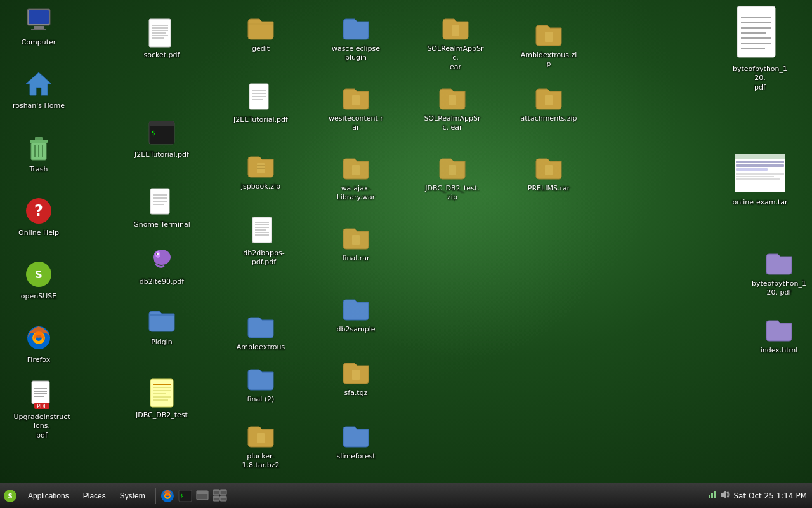  Describe the element at coordinates (39, 90) in the screenshot. I see `desktop-icon-home: roshan's Home` at that location.